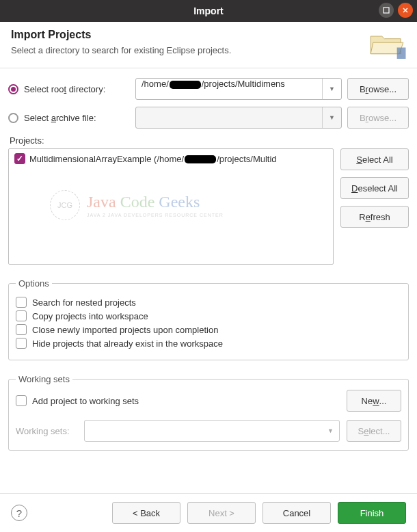 The image size is (417, 532). I want to click on nested-checkbox, so click(21, 302).